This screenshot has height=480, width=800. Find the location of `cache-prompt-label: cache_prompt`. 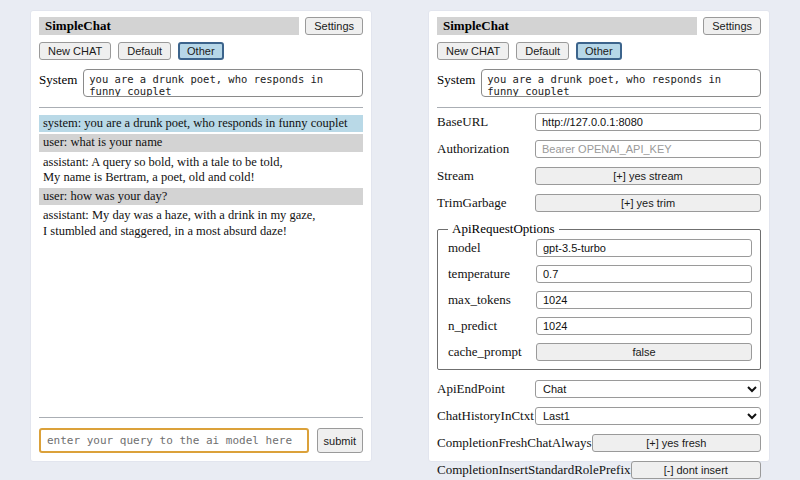

cache-prompt-label: cache_prompt is located at coordinates (492, 352).